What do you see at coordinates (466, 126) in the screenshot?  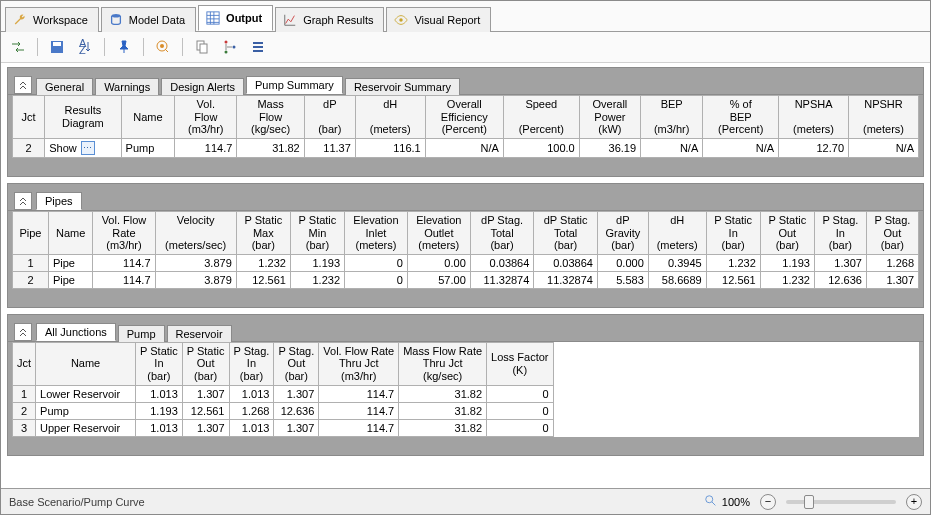 I see `pump-summary-table: Jct ResultsDiagram Name Vol.Flow(m3/hr) …` at bounding box center [466, 126].